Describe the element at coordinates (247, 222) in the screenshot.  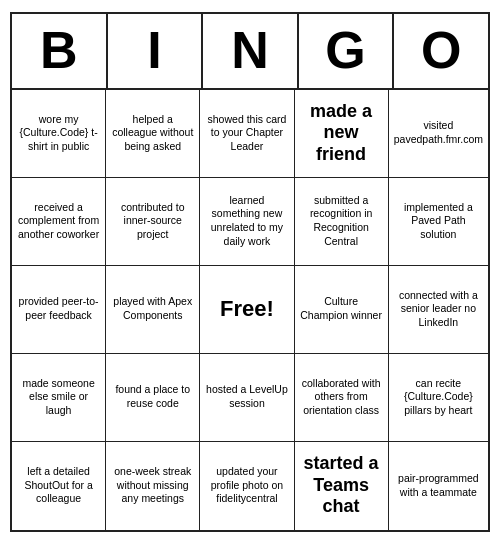
I see `bingo-cell-7: learned something new unrelated to my da…` at that location.